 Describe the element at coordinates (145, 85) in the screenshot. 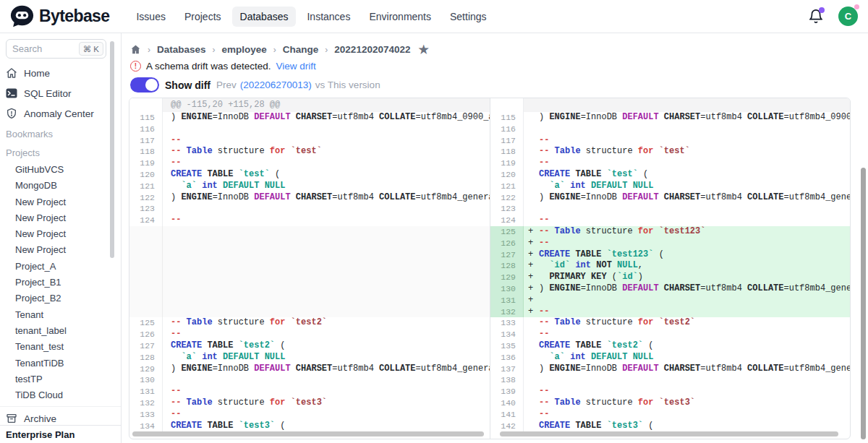

I see `show-diff-toggle` at that location.